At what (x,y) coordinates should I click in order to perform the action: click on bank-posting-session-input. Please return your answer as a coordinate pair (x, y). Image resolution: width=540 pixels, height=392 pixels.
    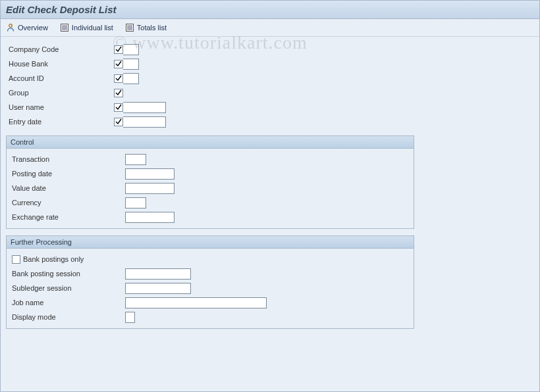
    Looking at the image, I should click on (158, 274).